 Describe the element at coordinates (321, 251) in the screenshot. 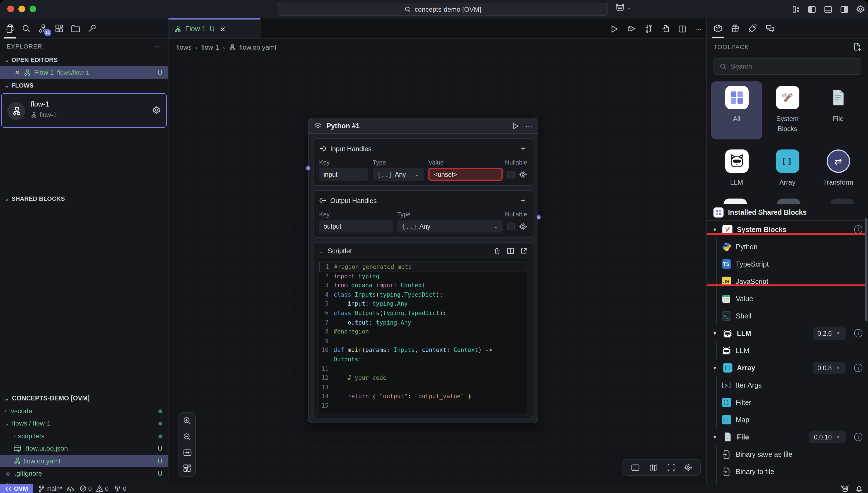

I see `chevron-down-icon: ⌄` at that location.